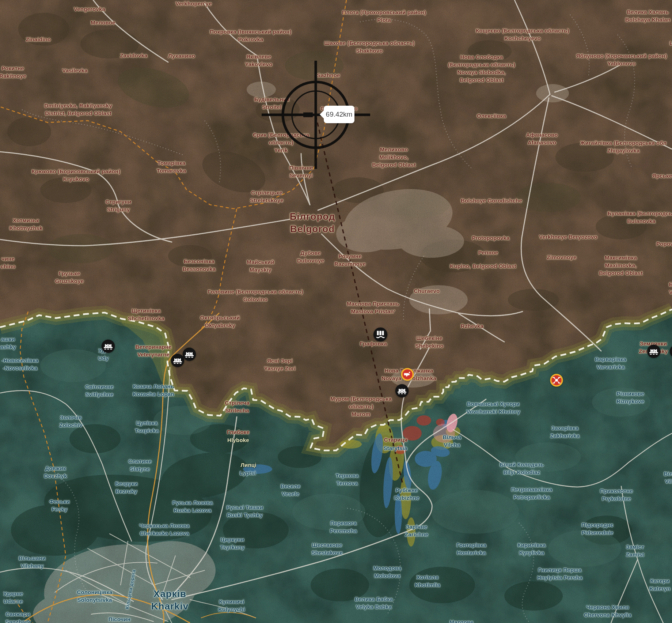 This screenshot has width=672, height=623. I want to click on drone-icon, so click(557, 380).